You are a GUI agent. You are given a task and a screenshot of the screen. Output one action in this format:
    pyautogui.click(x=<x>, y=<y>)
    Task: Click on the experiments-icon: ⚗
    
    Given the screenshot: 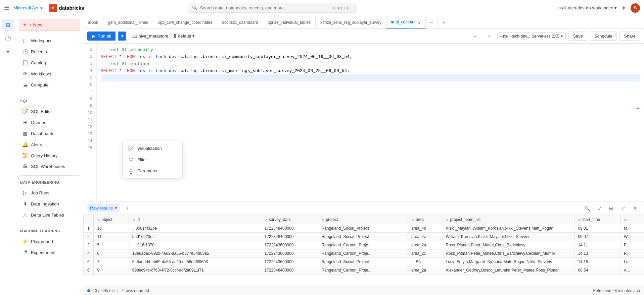 What is the action you would take?
    pyautogui.click(x=25, y=252)
    